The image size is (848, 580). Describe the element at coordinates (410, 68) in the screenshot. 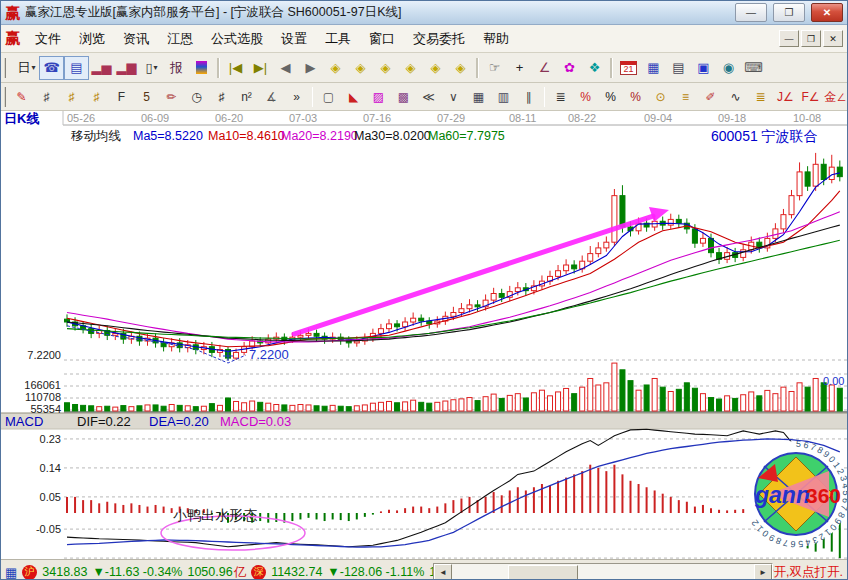

I see `diamond-compress-button: ◈` at that location.